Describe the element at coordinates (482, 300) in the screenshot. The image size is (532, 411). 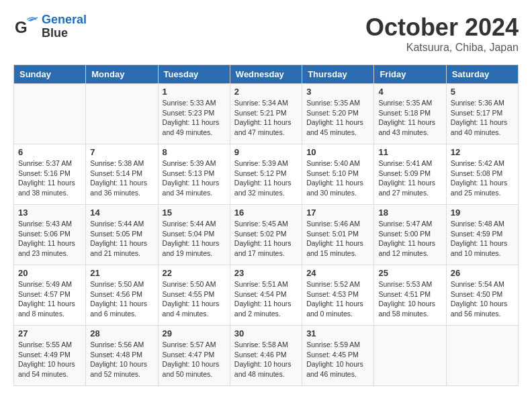
I see `cell-content: Sunrise: 5:54 AM Sunset: 4:50 PM Dayligh…` at that location.